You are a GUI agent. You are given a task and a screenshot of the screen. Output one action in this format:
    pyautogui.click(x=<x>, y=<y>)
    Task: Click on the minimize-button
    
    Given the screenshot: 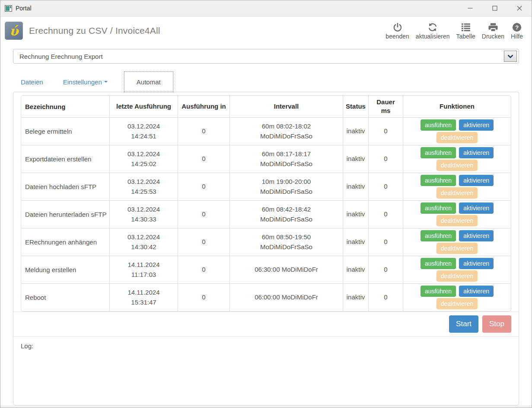 What is the action you would take?
    pyautogui.click(x=470, y=8)
    